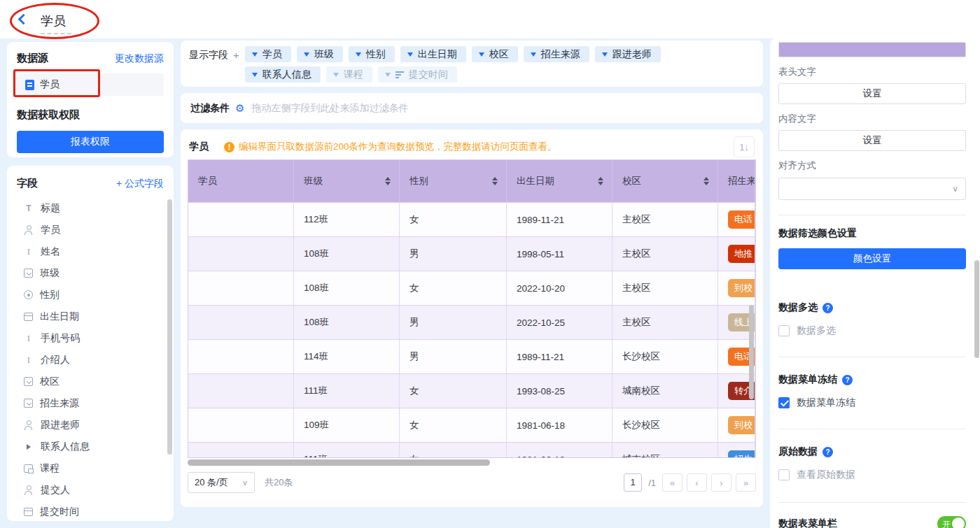 This screenshot has width=980, height=528. Describe the element at coordinates (665, 181) in the screenshot. I see `table-header-cell: 校区` at that location.